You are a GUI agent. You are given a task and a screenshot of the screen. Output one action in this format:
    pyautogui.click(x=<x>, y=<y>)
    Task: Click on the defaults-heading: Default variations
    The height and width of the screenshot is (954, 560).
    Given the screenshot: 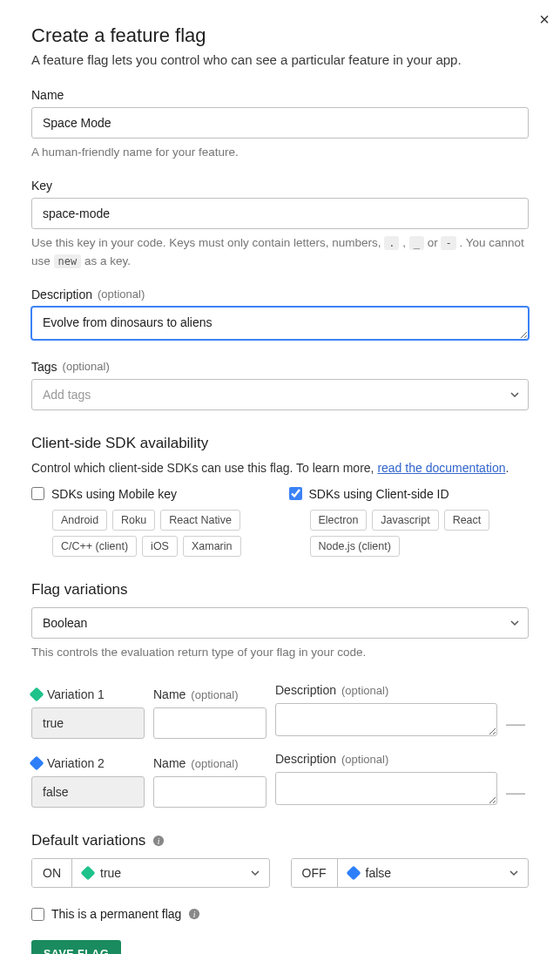 What is the action you would take?
    pyautogui.click(x=89, y=841)
    